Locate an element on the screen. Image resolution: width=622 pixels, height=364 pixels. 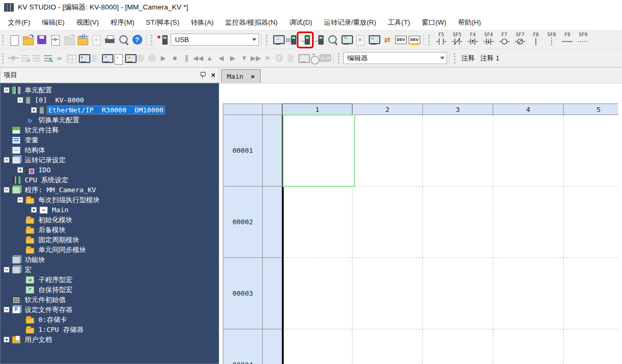
tree-item: −运转记录设定 is located at coordinates (109, 160).